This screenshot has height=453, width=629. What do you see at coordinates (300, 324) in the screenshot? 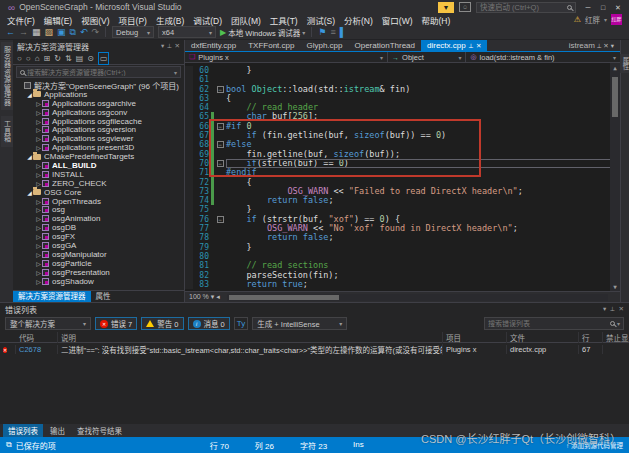
I see `build-intellisense-dropdown: 生成 + IntelliSense▾` at bounding box center [300, 324].